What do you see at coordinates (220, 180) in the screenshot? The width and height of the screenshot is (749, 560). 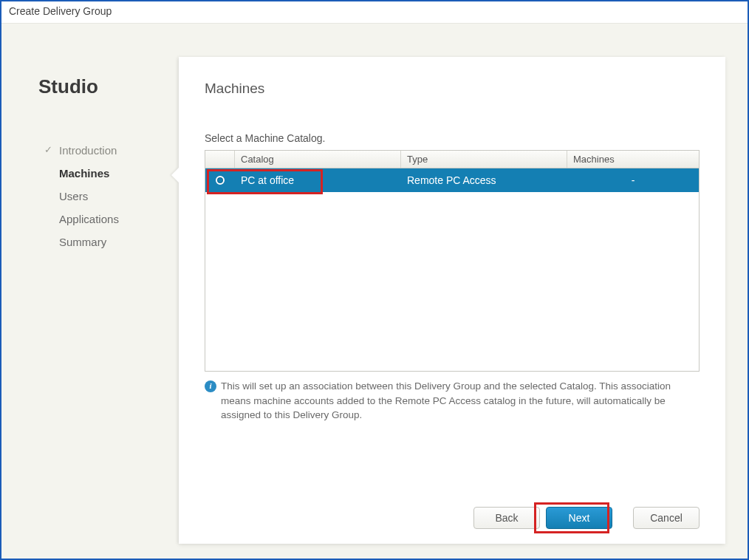 I see `row-radio-cell` at bounding box center [220, 180].